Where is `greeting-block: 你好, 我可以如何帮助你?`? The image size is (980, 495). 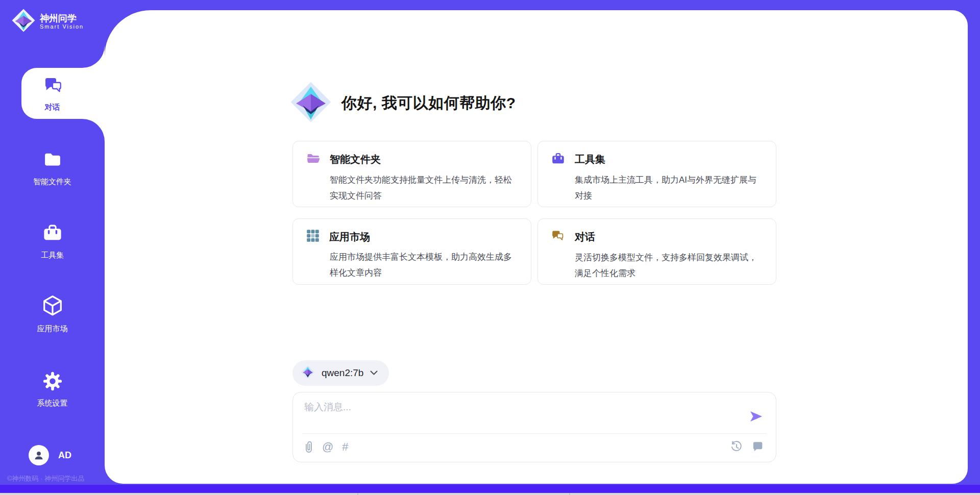 greeting-block: 你好, 我可以如何帮助你? is located at coordinates (403, 103).